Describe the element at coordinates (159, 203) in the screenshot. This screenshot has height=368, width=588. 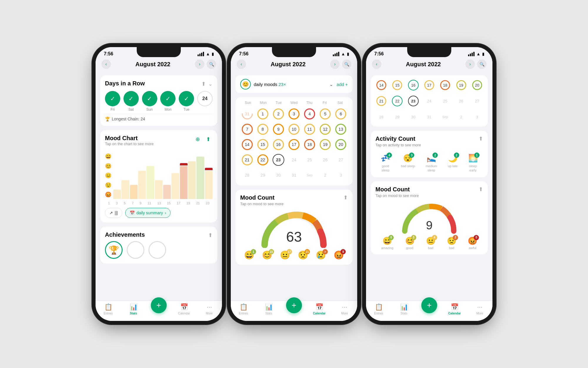
I see `chart-x-labels: 1357911 131517192123` at that location.